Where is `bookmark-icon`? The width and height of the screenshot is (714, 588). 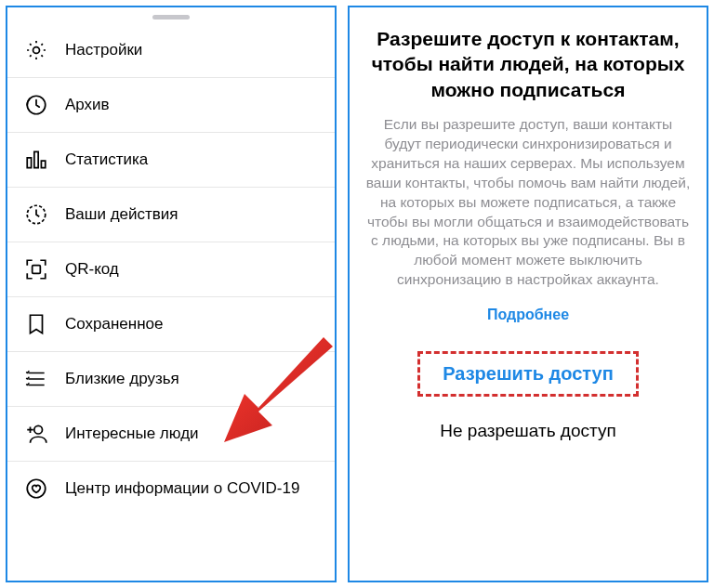
bookmark-icon is located at coordinates (36, 324).